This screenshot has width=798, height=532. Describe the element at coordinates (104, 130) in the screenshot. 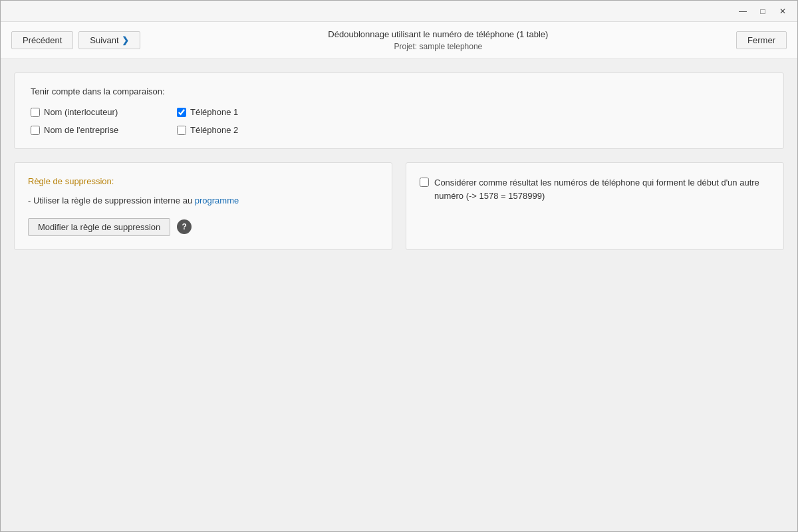

I see `checkbox-nom-entreprise: Nom de l'entreprise` at that location.